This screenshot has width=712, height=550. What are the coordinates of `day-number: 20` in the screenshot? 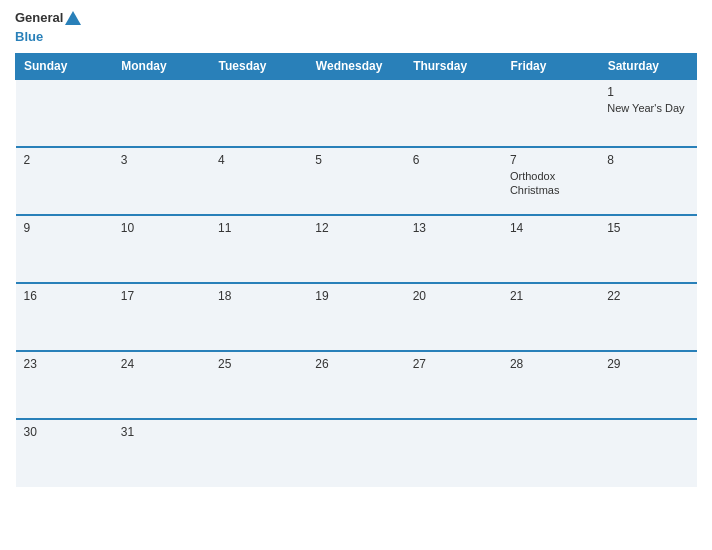 It's located at (454, 296).